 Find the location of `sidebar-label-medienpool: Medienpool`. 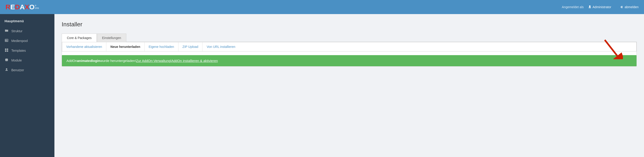

sidebar-label-medienpool: Medienpool is located at coordinates (20, 41).